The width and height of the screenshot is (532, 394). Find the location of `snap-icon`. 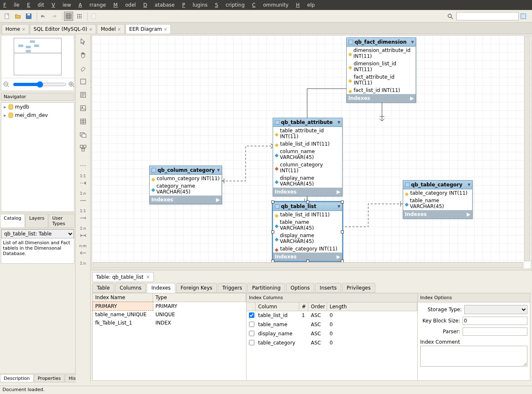

snap-icon is located at coordinates (79, 16).